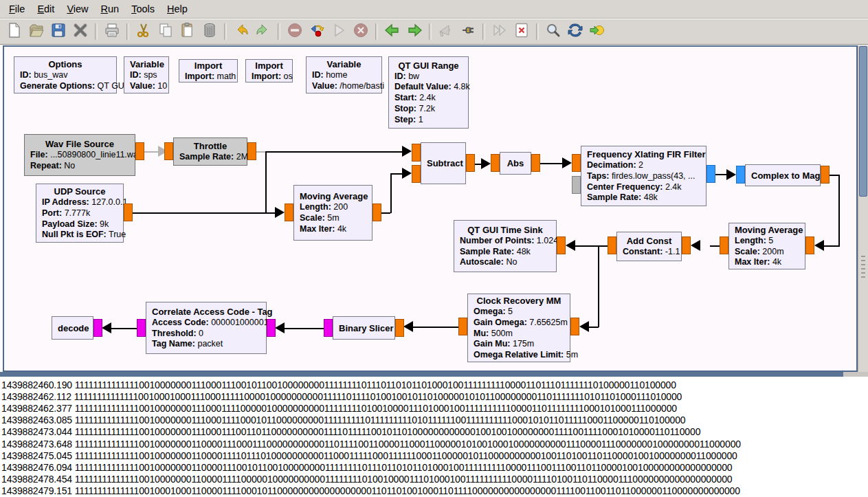  I want to click on block-wav_src: Wav File SourceFile: ...50890800_linie11…, so click(80, 155).